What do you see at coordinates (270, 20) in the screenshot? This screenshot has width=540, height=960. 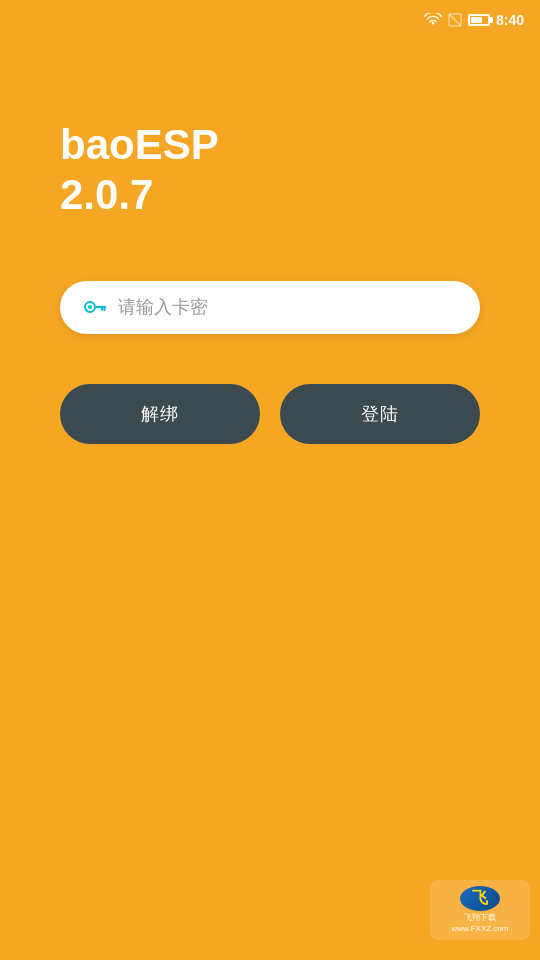 I see `status-bar: 8:40` at bounding box center [270, 20].